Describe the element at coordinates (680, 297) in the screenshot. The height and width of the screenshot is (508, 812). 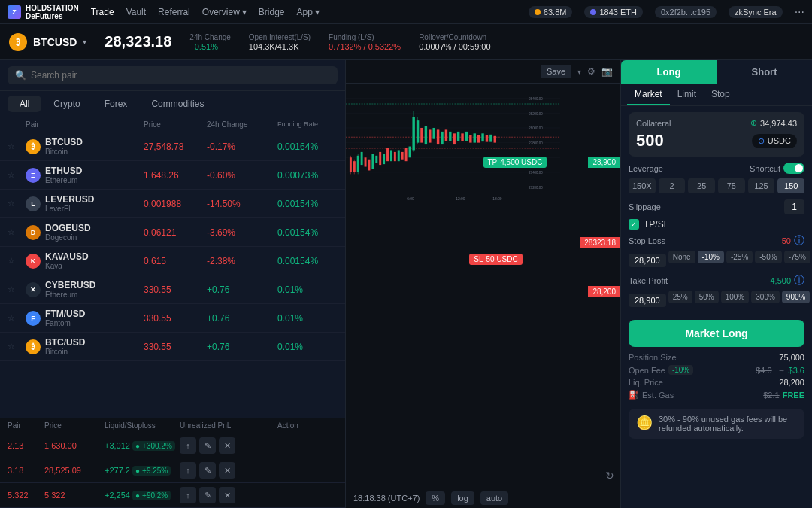
I see `tp-preset-25: 25%` at that location.